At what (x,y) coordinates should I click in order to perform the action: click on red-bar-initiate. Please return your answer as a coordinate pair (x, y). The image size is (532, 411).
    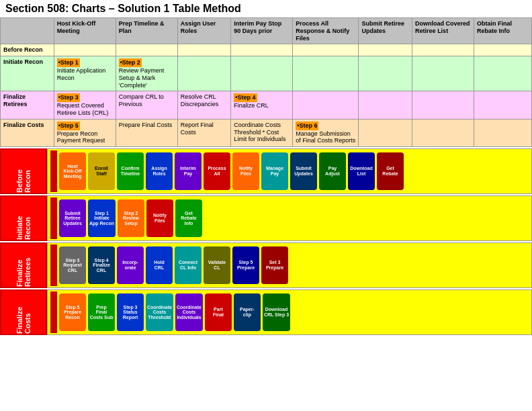
    Looking at the image, I should click on (54, 218).